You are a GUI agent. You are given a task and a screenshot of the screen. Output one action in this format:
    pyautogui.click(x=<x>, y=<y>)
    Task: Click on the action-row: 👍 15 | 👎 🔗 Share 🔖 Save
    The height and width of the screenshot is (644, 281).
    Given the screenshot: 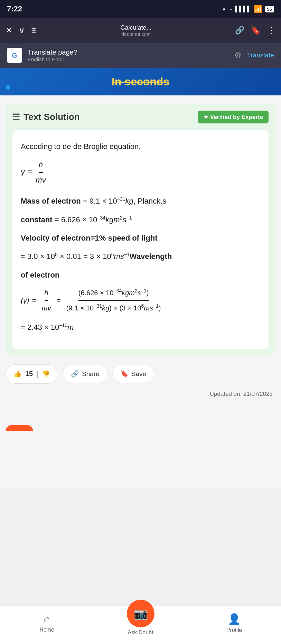 What is the action you would take?
    pyautogui.click(x=140, y=374)
    